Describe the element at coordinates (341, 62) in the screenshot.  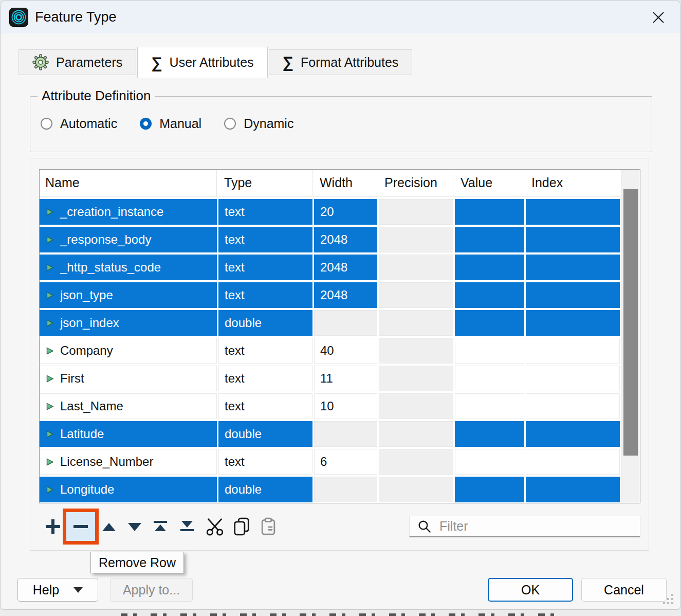
I see `tab-format-attributes: ∑ Format Attributes` at that location.